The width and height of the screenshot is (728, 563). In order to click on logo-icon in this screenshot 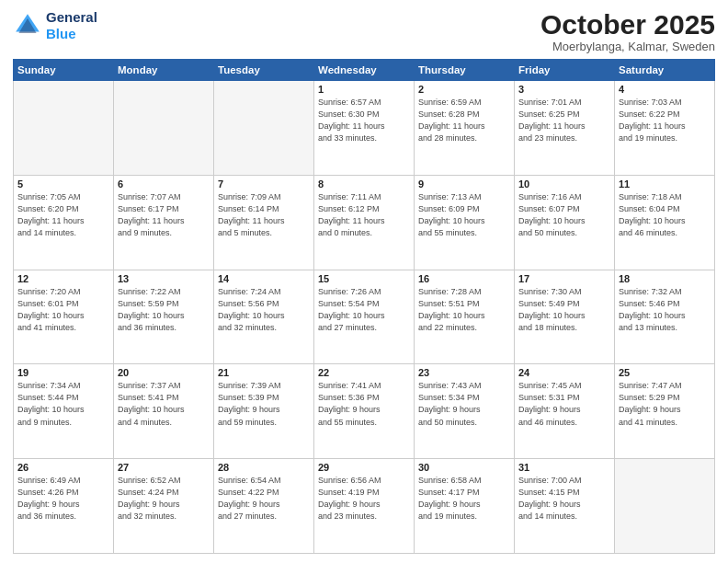, I will do `click(28, 26)`.